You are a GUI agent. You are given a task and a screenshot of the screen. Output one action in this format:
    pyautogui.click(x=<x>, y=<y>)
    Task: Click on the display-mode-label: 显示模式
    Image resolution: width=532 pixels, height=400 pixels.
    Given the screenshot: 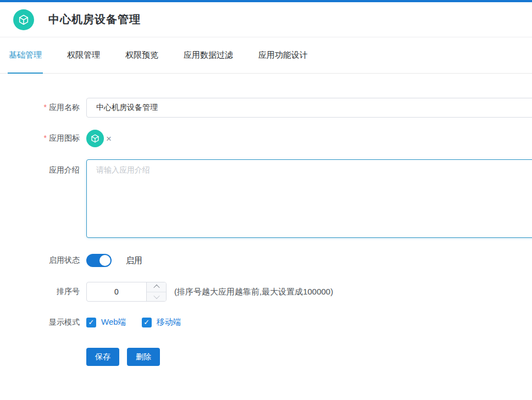 What is the action you would take?
    pyautogui.click(x=43, y=323)
    